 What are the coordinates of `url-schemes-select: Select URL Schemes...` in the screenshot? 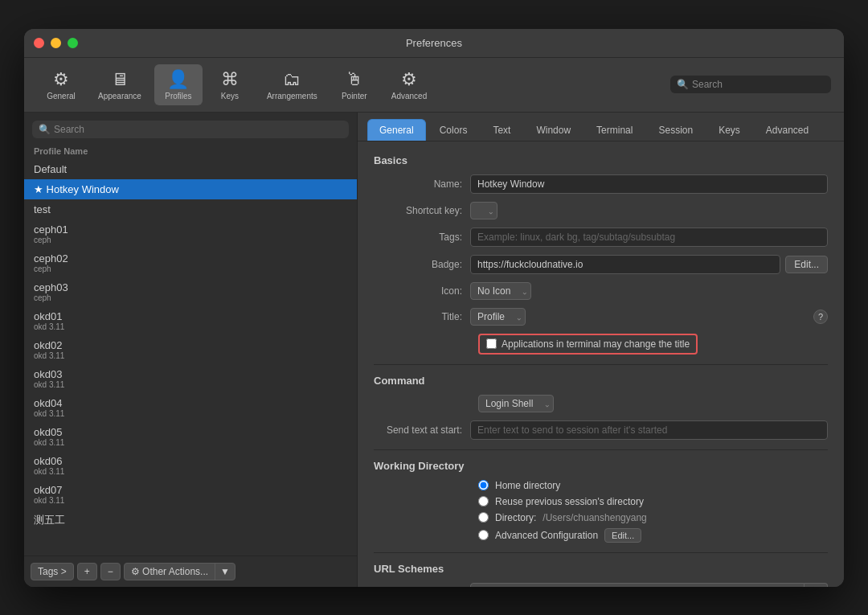 It's located at (637, 585).